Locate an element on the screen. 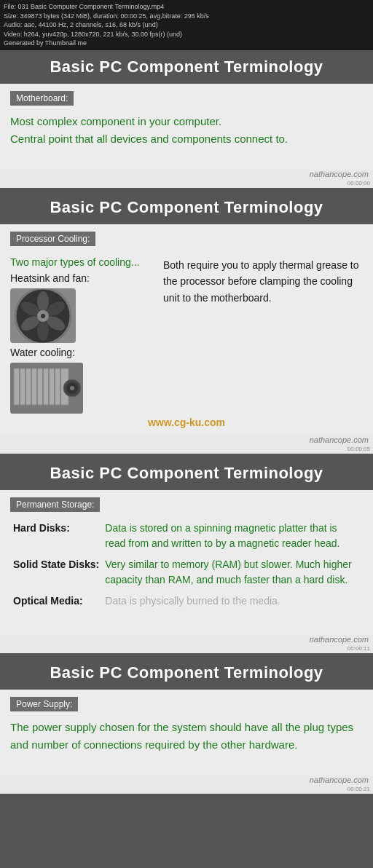 This screenshot has width=373, height=868. slide-content-1: Motherboard: Most complex component in y… is located at coordinates (186, 127).